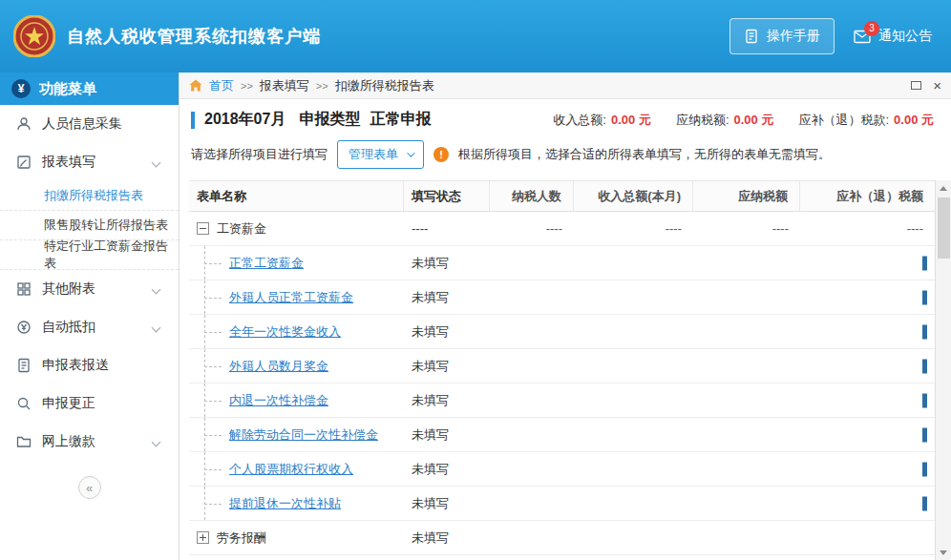  Describe the element at coordinates (943, 188) in the screenshot. I see `scroll-up-arrow` at that location.